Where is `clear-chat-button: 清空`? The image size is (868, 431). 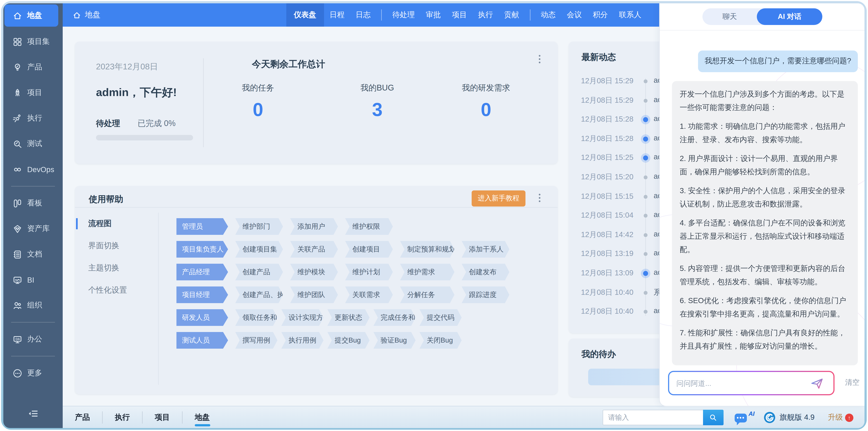 clear-chat-button: 清空 is located at coordinates (852, 382).